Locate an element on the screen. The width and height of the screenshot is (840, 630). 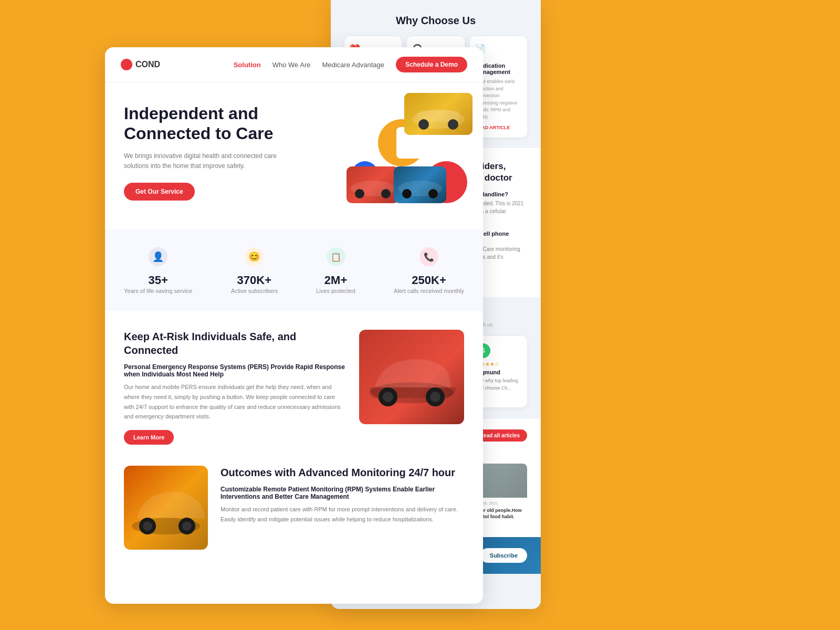
stat-years: 35+ Years of life-saving service is located at coordinates (158, 270).